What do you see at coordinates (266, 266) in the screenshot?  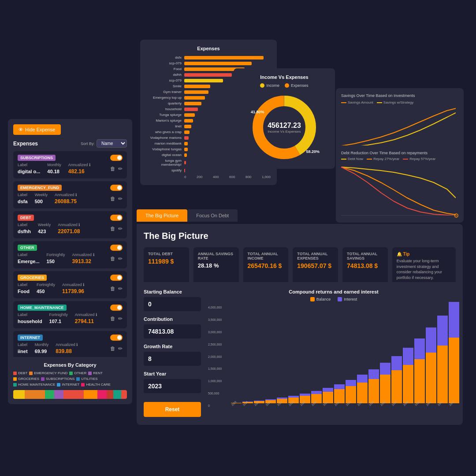 I see `stat-value-income: 265470.16 $` at bounding box center [266, 266].